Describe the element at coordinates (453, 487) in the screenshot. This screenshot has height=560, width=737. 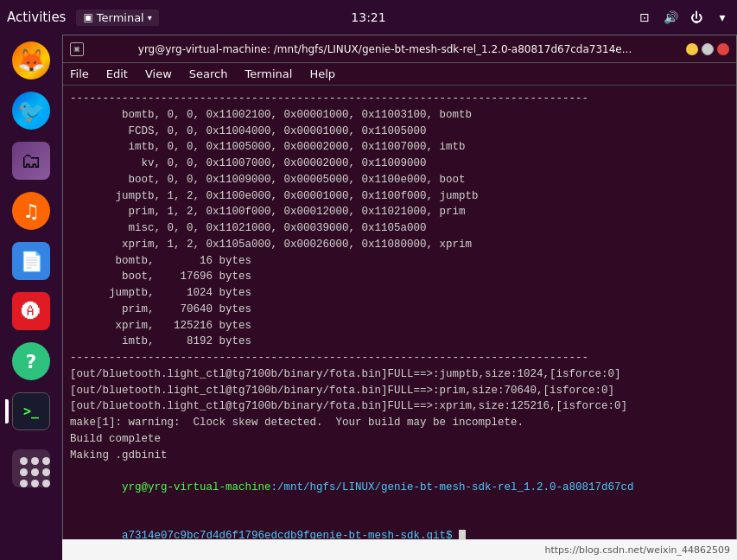
I see `prompt-path: :/mnt/hgfs/LINUX/genie-bt-mesh-sdk-rel_1…` at that location.